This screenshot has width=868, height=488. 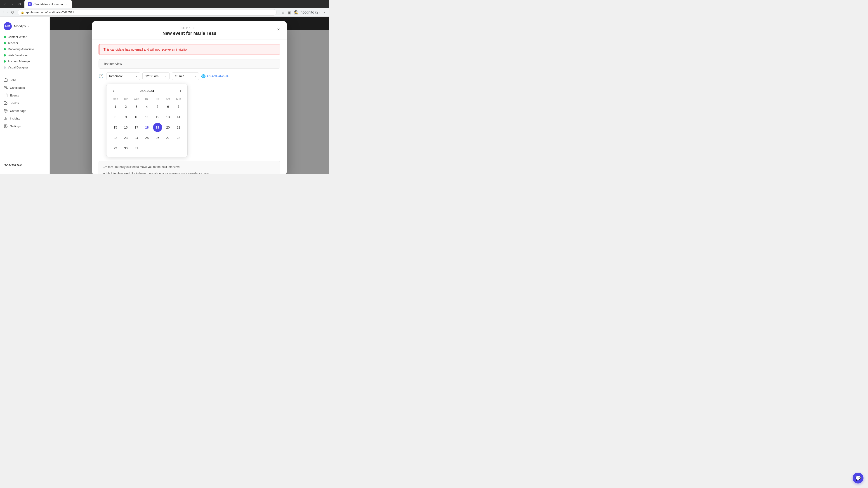 I want to click on forward-button: ›, so click(x=12, y=4).